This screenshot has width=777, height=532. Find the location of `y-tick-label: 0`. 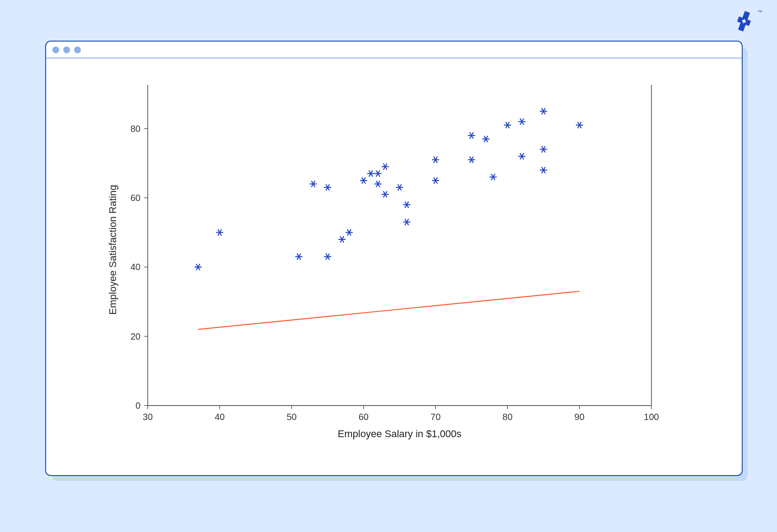

y-tick-label: 0 is located at coordinates (138, 406).